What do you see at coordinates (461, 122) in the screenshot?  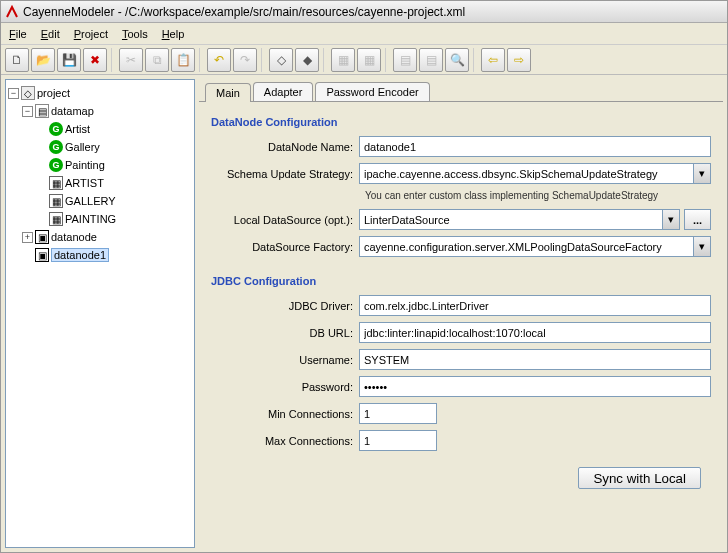 I see `section-datanode: DataNode Configuration` at bounding box center [461, 122].